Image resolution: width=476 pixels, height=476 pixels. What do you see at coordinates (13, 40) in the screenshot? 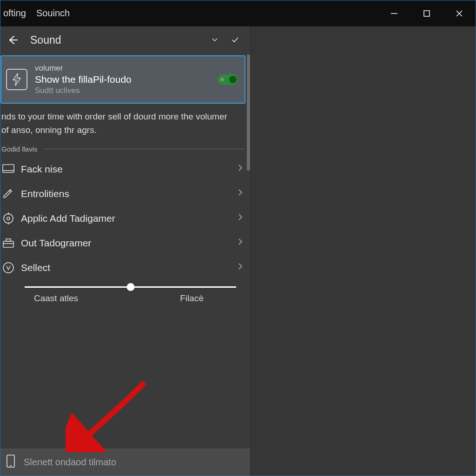
I see `back-button` at bounding box center [13, 40].